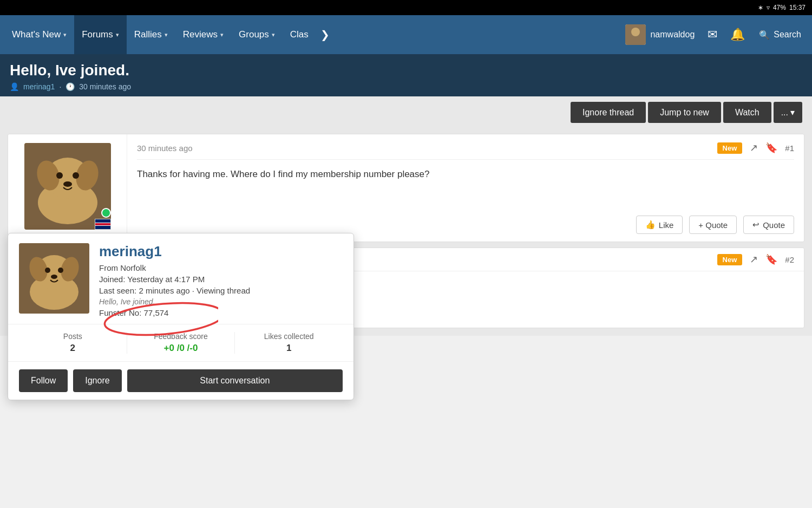  I want to click on new-badge-2: New, so click(730, 260).